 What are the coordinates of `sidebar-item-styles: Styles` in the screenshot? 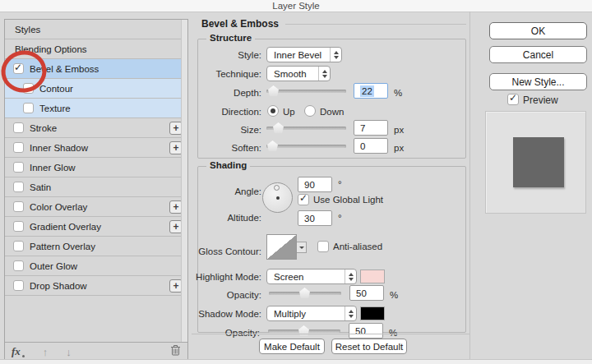 It's located at (96, 30).